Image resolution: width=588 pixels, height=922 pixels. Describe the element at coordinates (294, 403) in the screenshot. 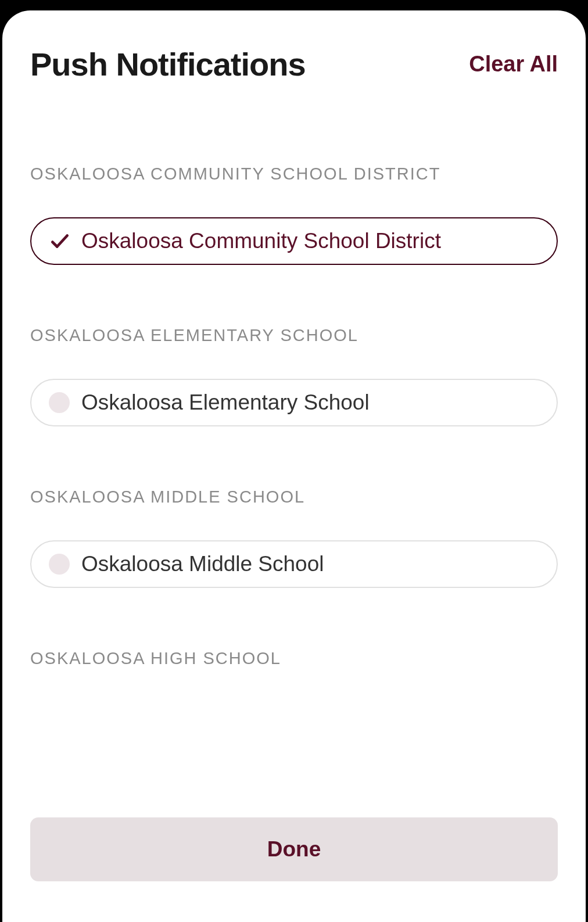

I see `option-elementary: Oskaloosa Elementary School` at that location.